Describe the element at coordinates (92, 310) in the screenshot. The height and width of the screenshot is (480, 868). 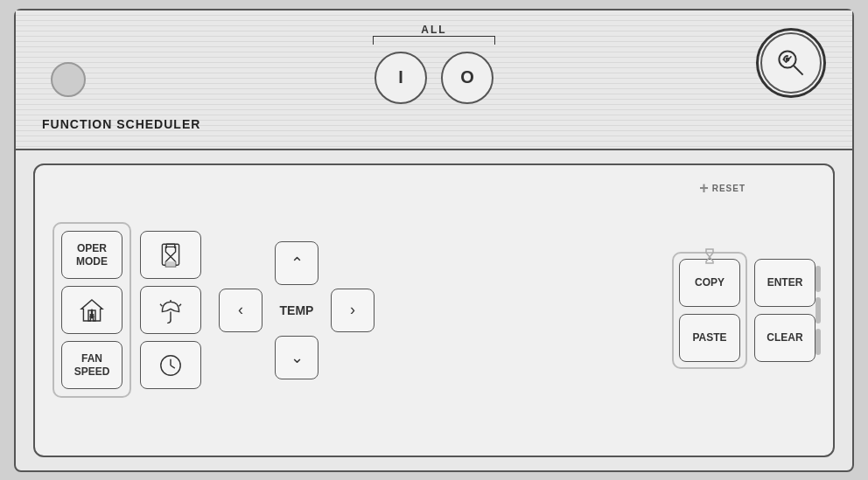
I see `home-temp-icon` at that location.